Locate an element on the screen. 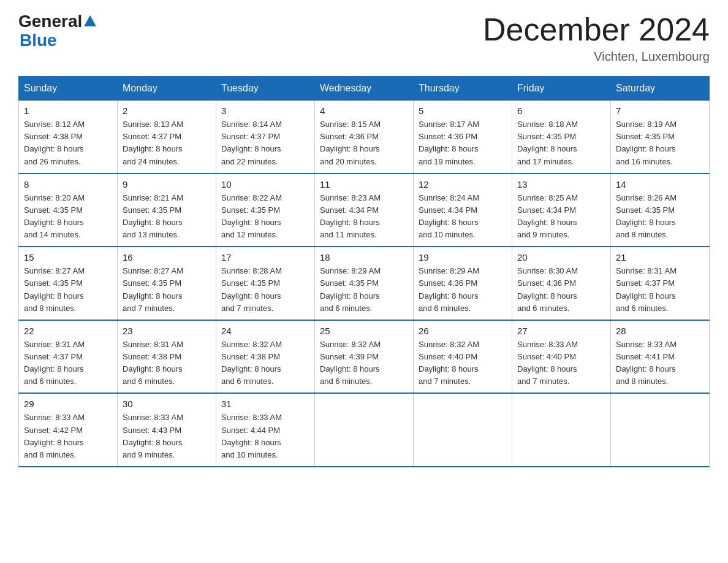  calendar-cell: 7 Sunrise: 8:19 AM Sunset: 4:35 PM Dayli… is located at coordinates (661, 137).